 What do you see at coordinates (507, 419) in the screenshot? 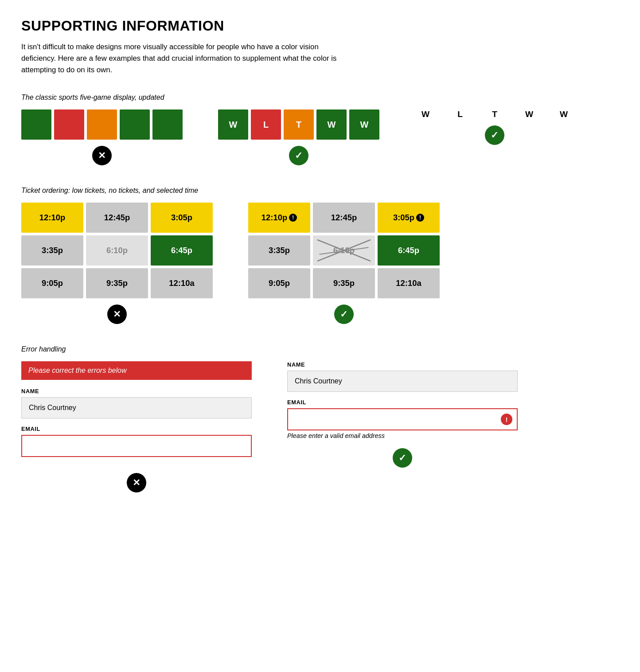
I see `email-error-icon-2: !` at bounding box center [507, 419].